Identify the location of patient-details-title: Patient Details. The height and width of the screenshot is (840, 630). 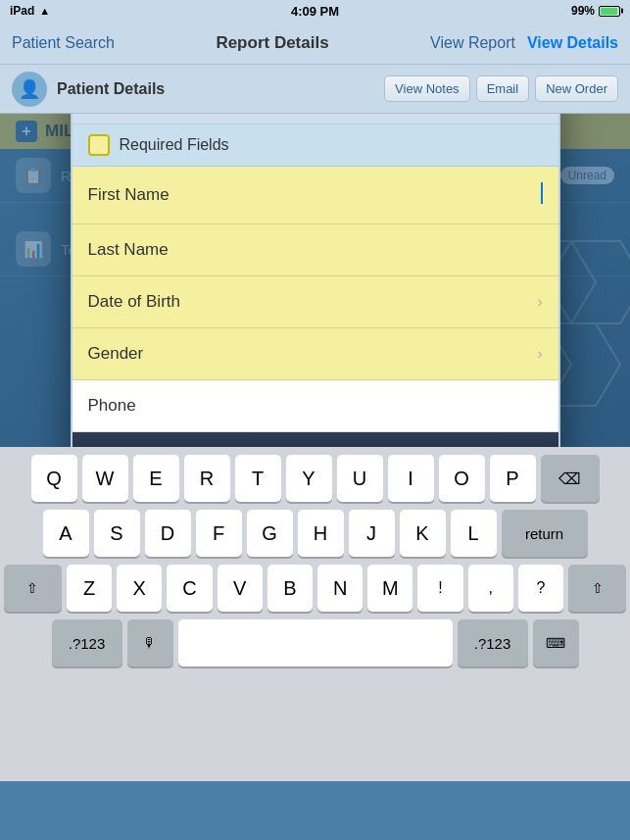
(216, 89).